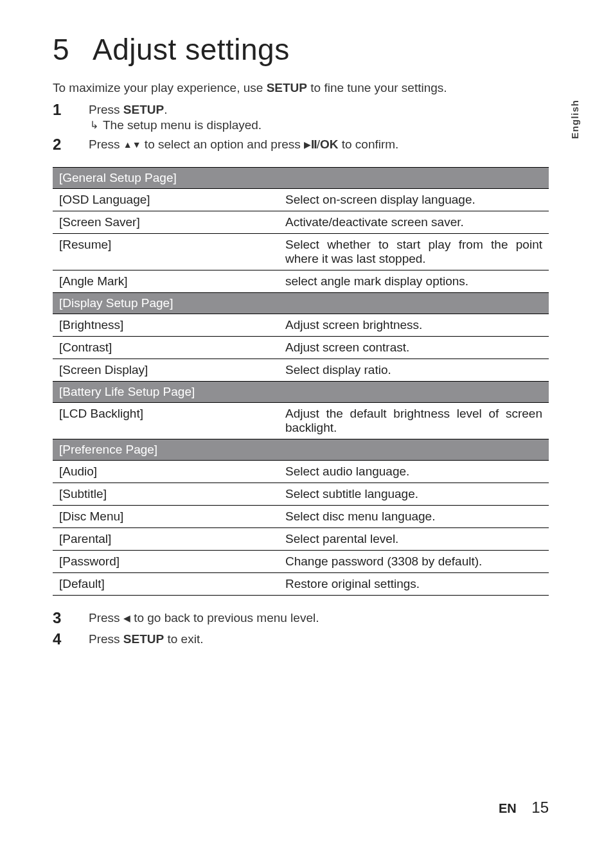 The height and width of the screenshot is (868, 613). Describe the element at coordinates (301, 421) in the screenshot. I see `table-row: [LCD Backlight]Adjust the default bright…` at that location.